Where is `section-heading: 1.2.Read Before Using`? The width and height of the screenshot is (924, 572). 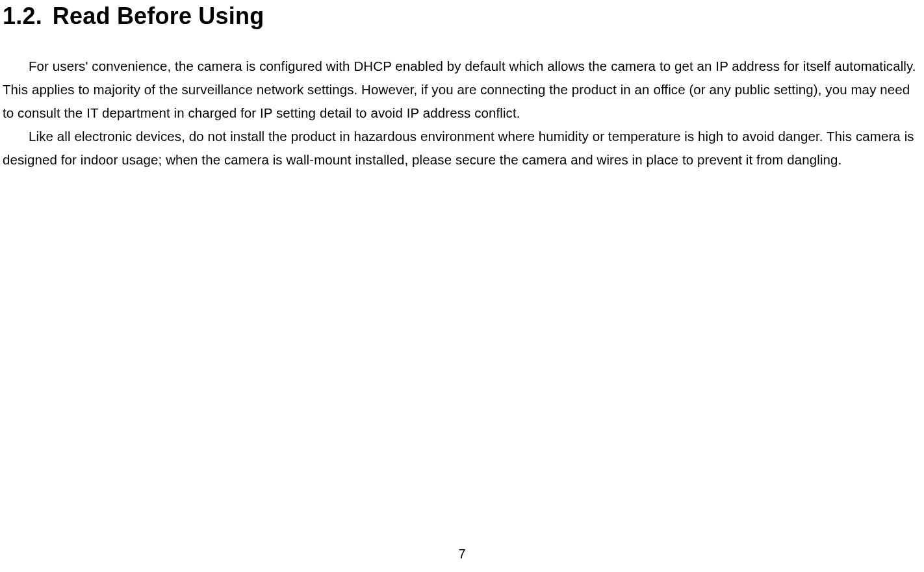 section-heading: 1.2.Read Before Using is located at coordinates (461, 16).